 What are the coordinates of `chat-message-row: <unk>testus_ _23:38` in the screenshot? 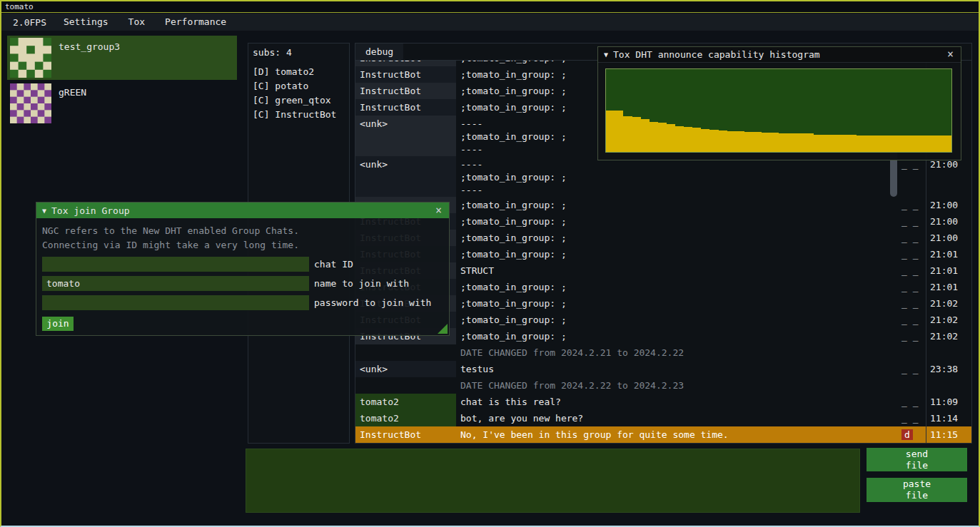 It's located at (664, 369).